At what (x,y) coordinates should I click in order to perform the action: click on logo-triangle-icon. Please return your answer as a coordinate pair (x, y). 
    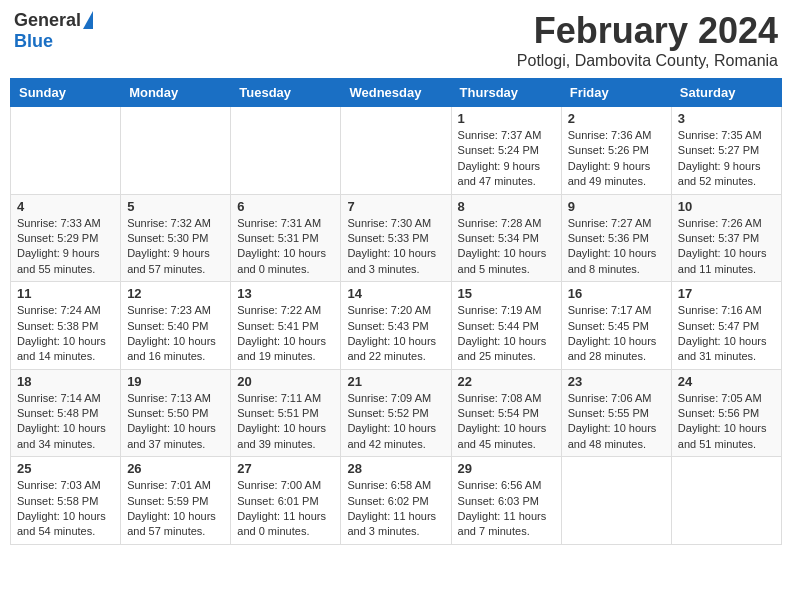
    Looking at the image, I should click on (88, 20).